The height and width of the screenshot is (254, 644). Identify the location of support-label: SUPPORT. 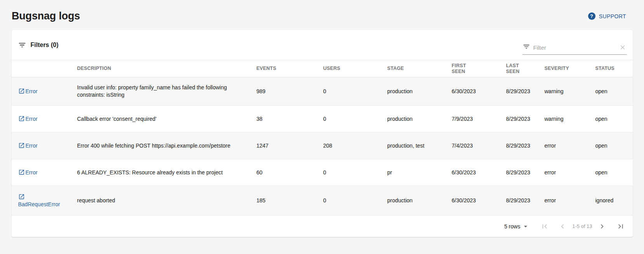
(613, 16).